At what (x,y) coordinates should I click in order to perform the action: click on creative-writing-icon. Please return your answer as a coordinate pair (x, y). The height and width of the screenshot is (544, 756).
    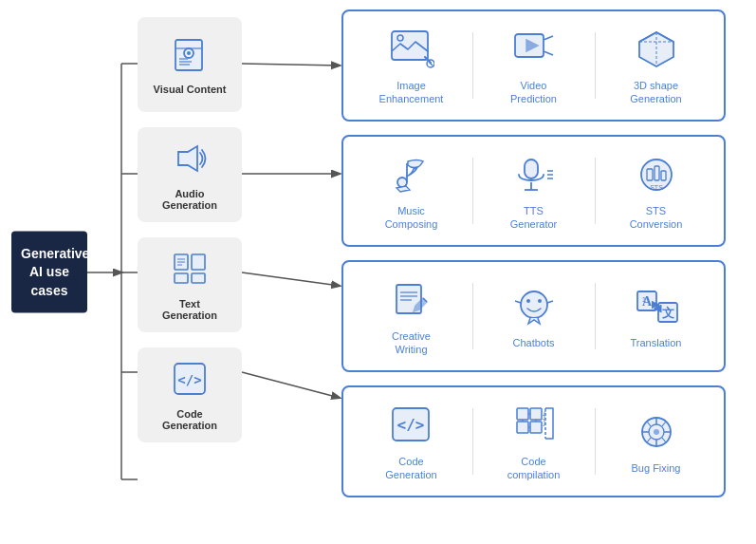
    Looking at the image, I should click on (412, 300).